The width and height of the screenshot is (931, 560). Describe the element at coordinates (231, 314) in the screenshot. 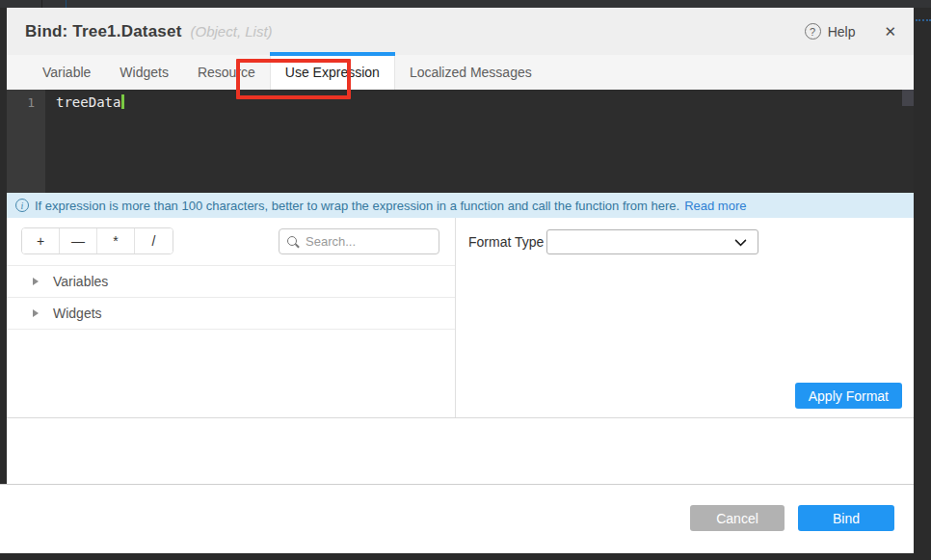

I see `tree-item-widgets: Widgets` at that location.